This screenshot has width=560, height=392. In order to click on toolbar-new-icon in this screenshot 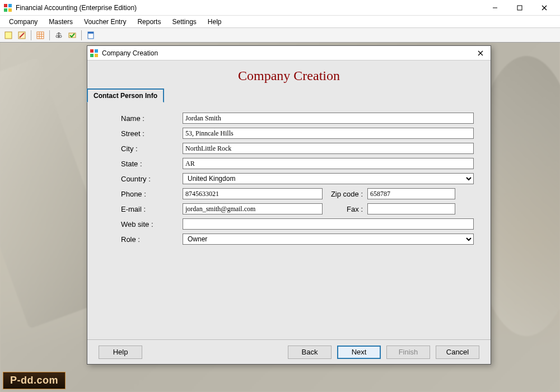, I will do `click(8, 35)`.